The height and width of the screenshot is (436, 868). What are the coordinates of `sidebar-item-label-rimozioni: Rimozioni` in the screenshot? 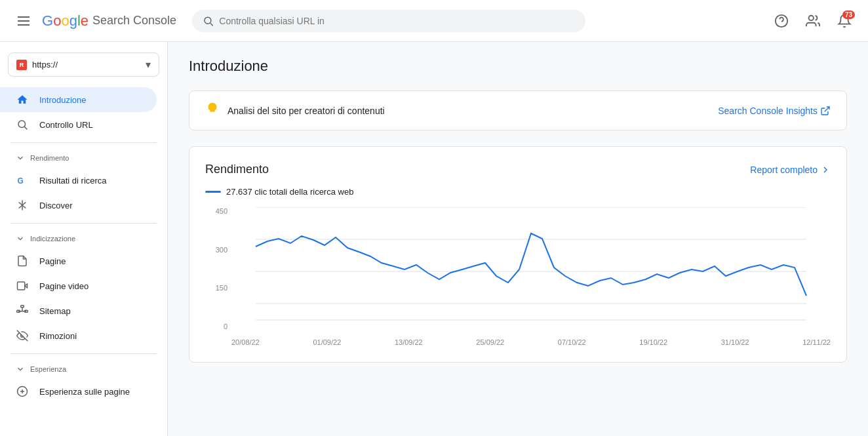 It's located at (58, 336).